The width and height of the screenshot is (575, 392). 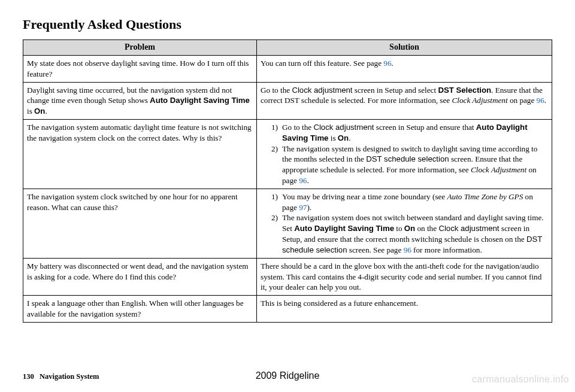 I want to click on text: for more information., so click(x=447, y=250).